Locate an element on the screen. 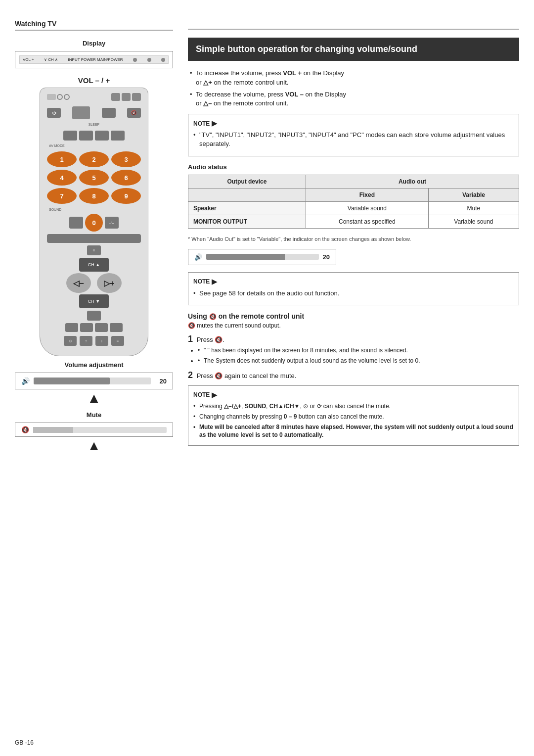 This screenshot has height=756, width=534. speaker-icon-vol: 🔊 is located at coordinates (26, 381).